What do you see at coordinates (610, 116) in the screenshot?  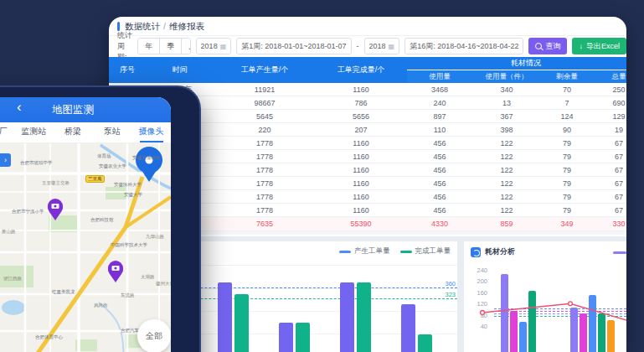 I see `table-cell: 129` at bounding box center [610, 116].